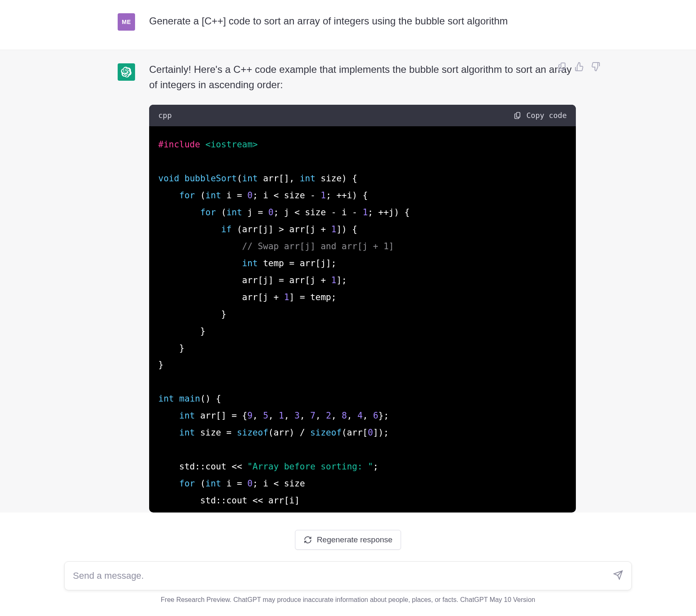 This screenshot has width=696, height=616. I want to click on thumbs-up-icon, so click(579, 67).